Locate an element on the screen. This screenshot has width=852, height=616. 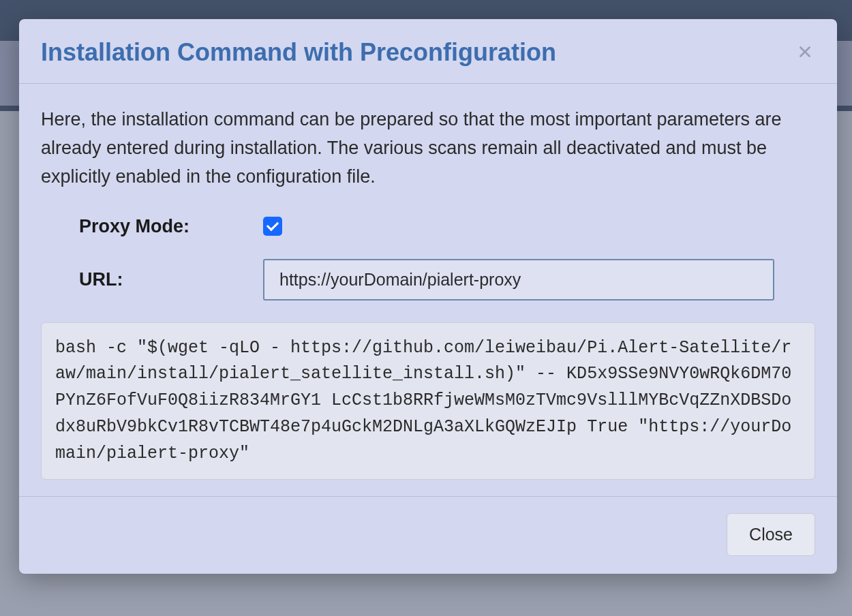
modal-description: Here, the installation command can be pr… is located at coordinates (428, 149).